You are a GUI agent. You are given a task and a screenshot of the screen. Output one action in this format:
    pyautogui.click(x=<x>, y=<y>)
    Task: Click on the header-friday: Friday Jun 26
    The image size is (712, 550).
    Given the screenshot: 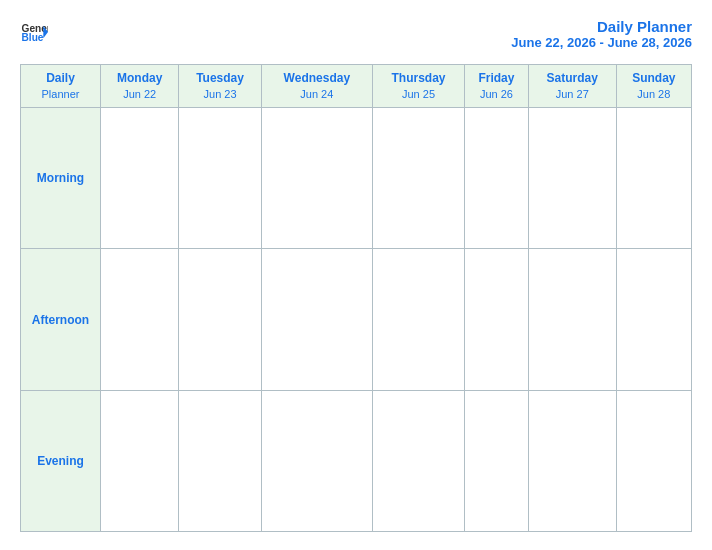 What is the action you would take?
    pyautogui.click(x=496, y=86)
    